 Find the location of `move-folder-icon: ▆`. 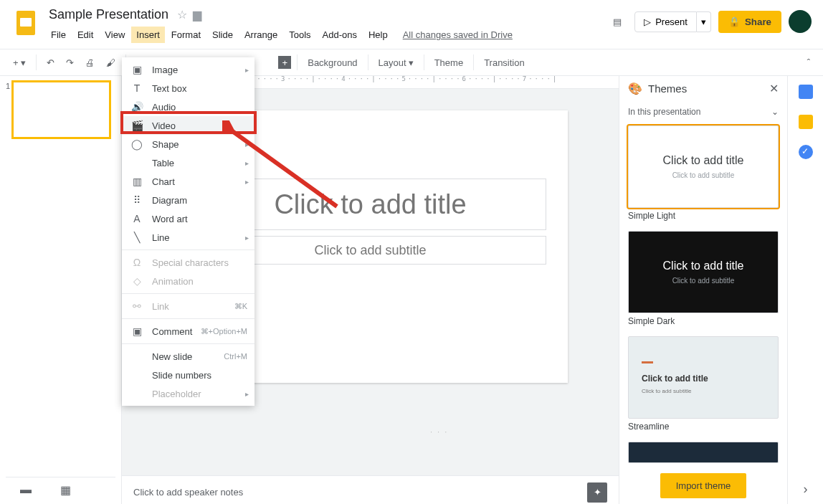

move-folder-icon: ▆ is located at coordinates (197, 14).